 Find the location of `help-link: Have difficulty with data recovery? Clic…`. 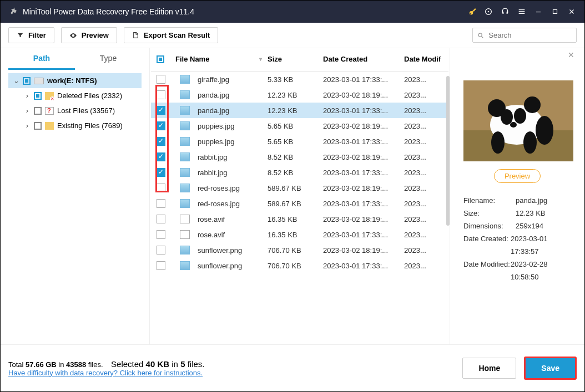

help-link: Have difficulty with data recovery? Clic… is located at coordinates (105, 373).